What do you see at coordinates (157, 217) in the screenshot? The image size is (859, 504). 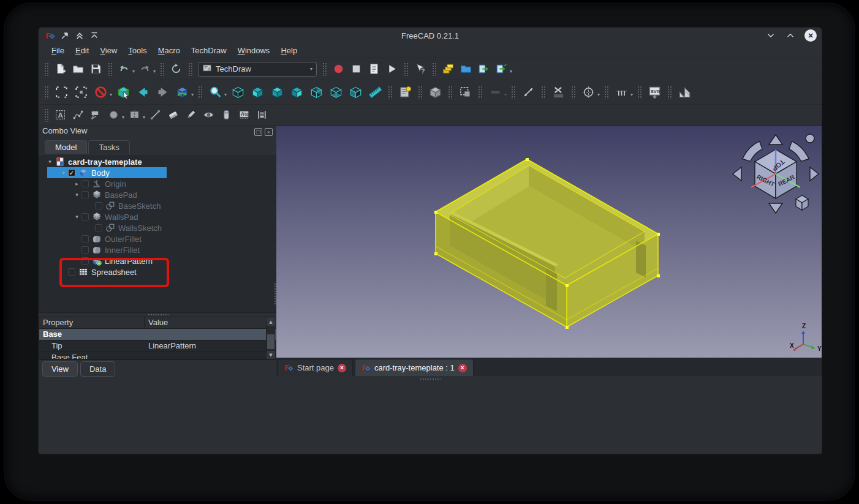 I see `tree-item-wallspad: ▾WallsPad` at bounding box center [157, 217].